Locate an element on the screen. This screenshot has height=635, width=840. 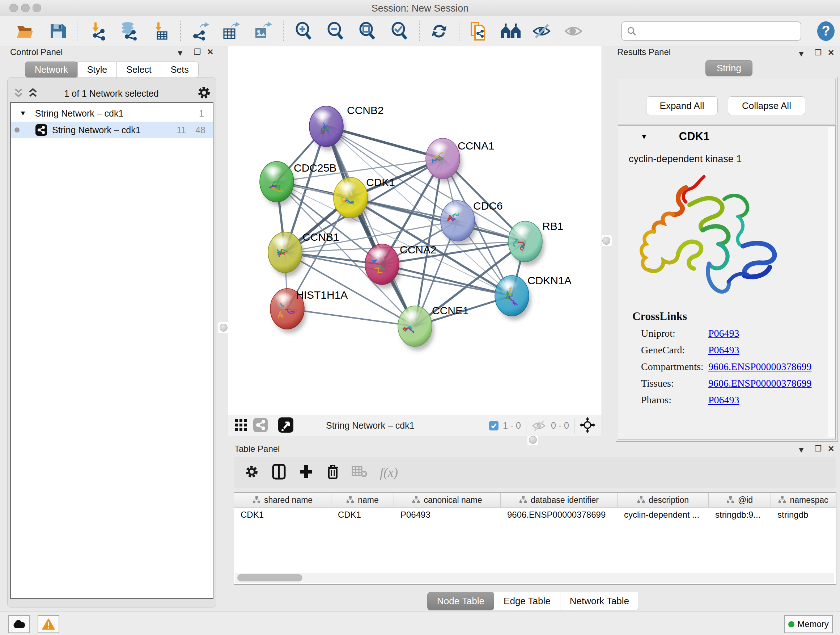
clone-network-button is located at coordinates (478, 31).